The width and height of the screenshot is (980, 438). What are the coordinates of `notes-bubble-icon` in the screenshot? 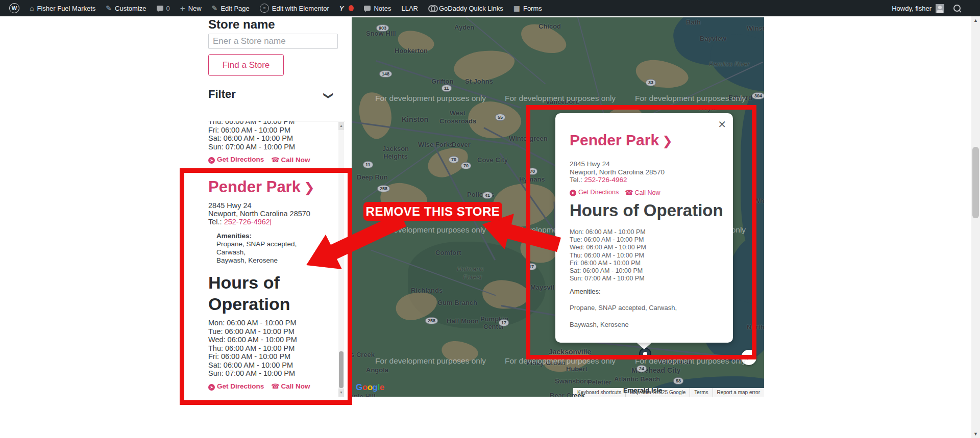 It's located at (368, 8).